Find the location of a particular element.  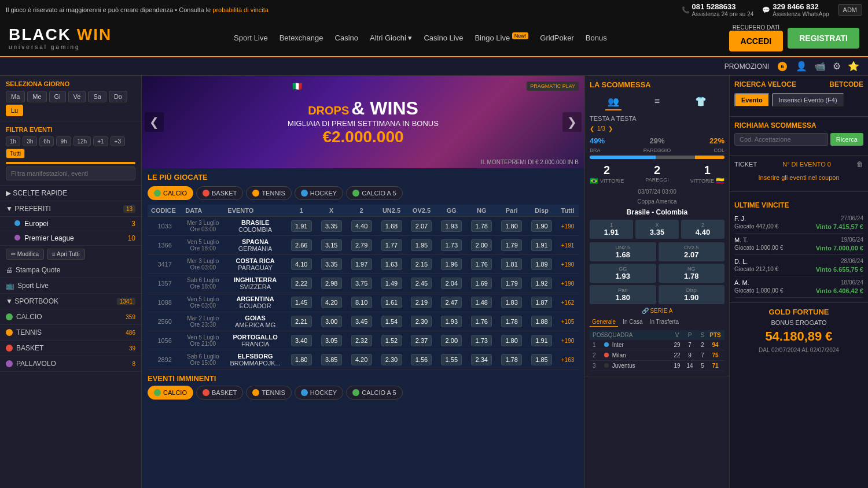

odd-x-btn: 4.20 is located at coordinates (332, 302).